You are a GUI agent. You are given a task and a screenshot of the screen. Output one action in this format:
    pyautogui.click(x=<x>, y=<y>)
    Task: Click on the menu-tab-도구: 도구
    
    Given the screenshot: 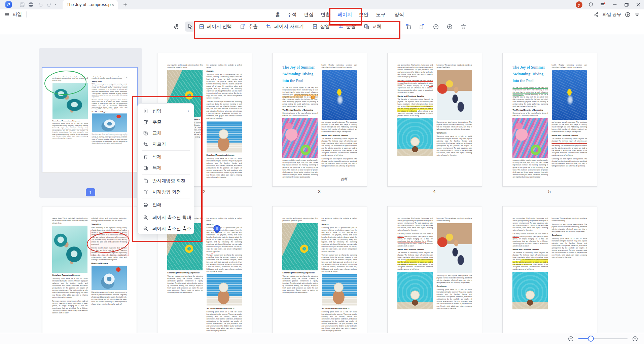 What is the action you would take?
    pyautogui.click(x=381, y=14)
    